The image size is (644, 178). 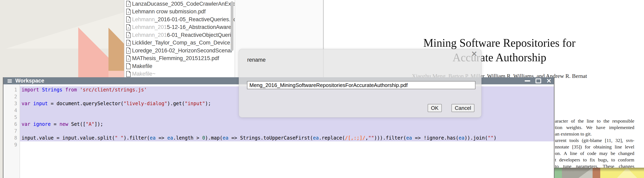 What do you see at coordinates (12, 104) in the screenshot?
I see `line-number: 3` at bounding box center [12, 104].